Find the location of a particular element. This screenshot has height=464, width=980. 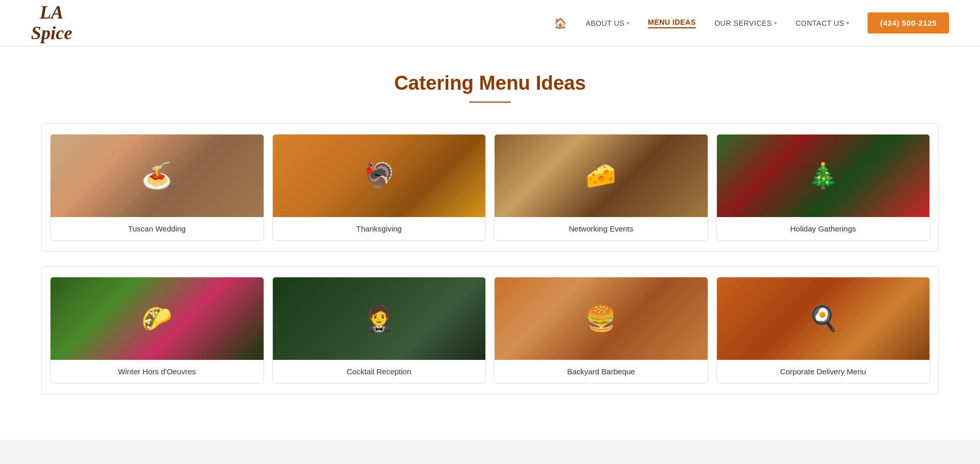

card-image-tuscan is located at coordinates (157, 176).